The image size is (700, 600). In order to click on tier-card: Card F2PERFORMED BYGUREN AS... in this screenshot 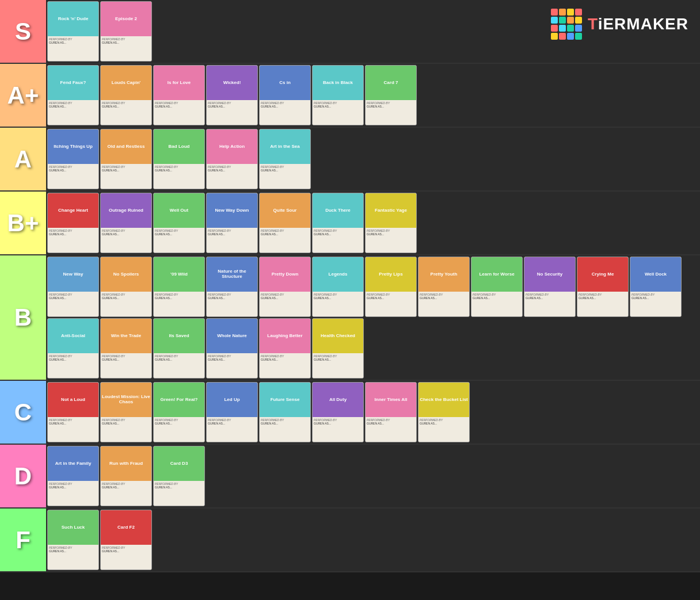, I will do `click(126, 540)`.